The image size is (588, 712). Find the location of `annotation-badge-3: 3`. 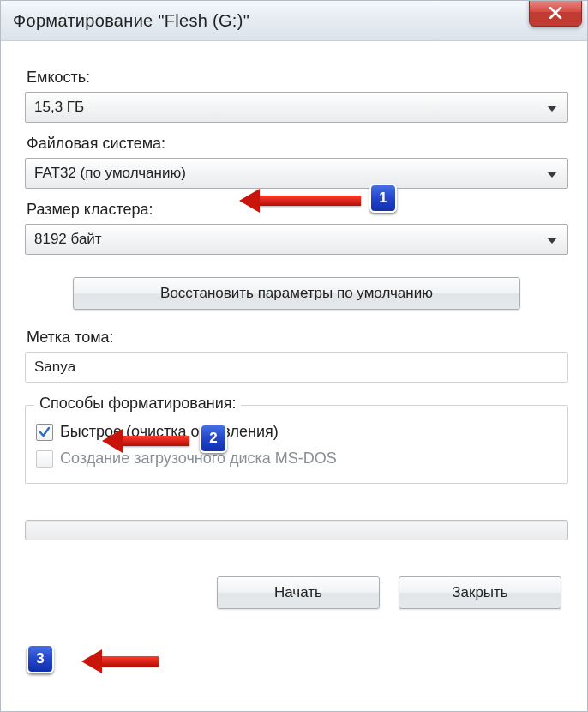

annotation-badge-3: 3 is located at coordinates (40, 659).